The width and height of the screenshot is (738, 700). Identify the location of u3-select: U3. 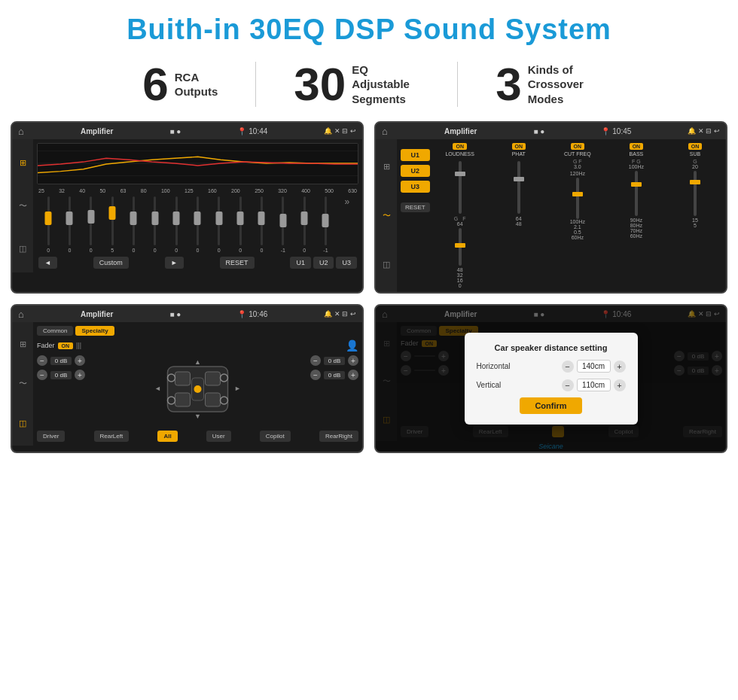
(416, 187).